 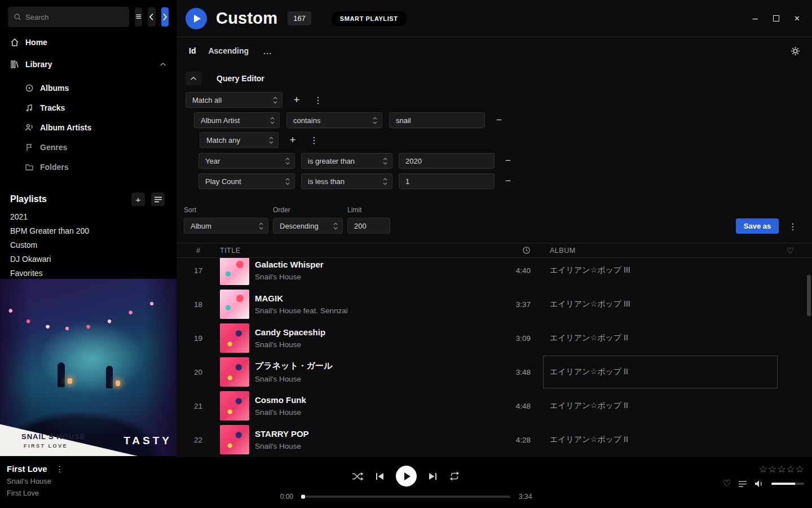 I want to click on volume-fill, so click(x=783, y=484).